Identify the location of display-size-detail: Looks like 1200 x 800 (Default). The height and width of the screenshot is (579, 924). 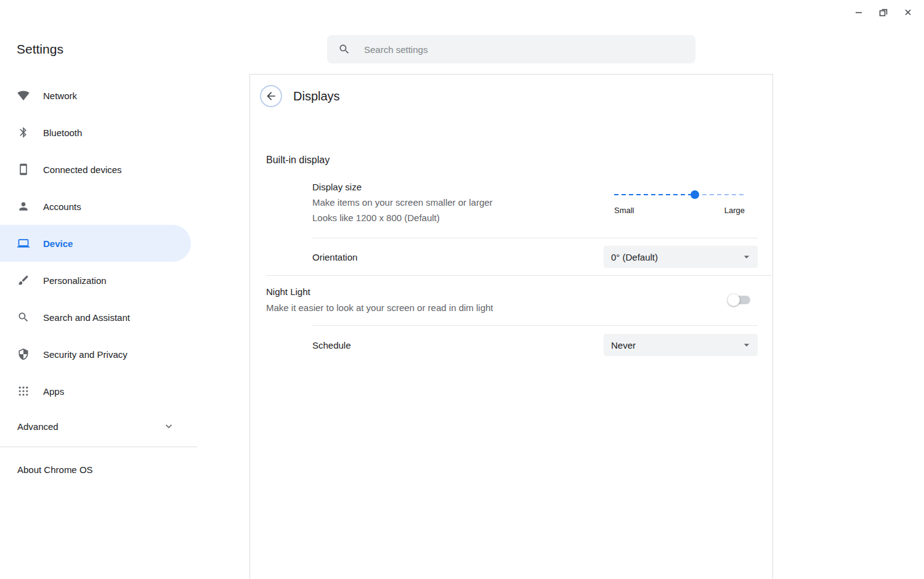
(403, 218).